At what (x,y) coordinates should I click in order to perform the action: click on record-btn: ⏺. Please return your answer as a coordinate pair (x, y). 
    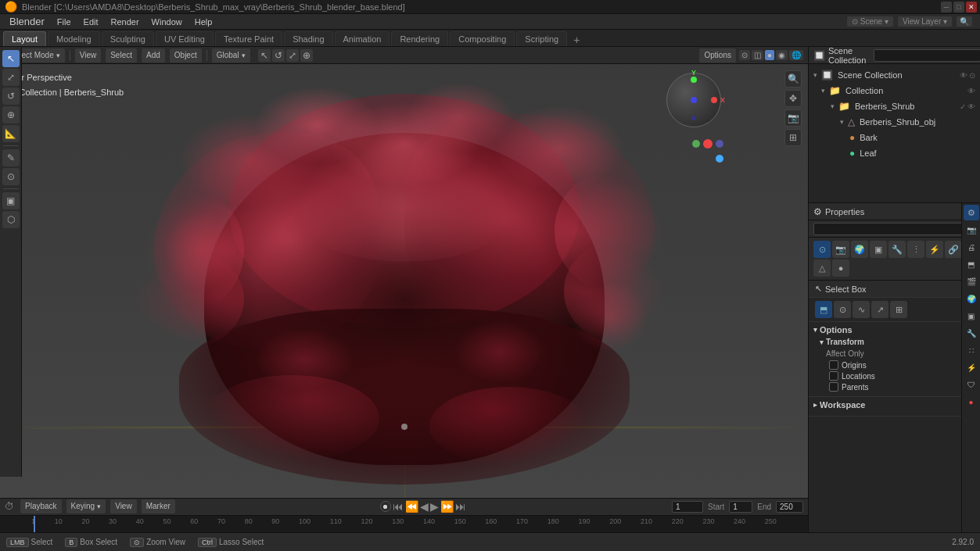
    Looking at the image, I should click on (386, 506).